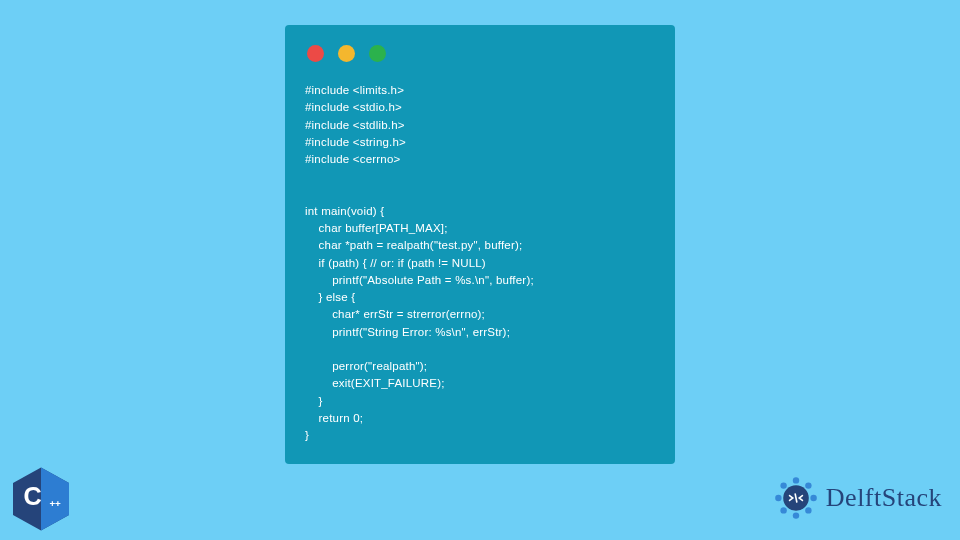 Image resolution: width=960 pixels, height=540 pixels. I want to click on code-line: char* errStr = strerror(errno);, so click(395, 314).